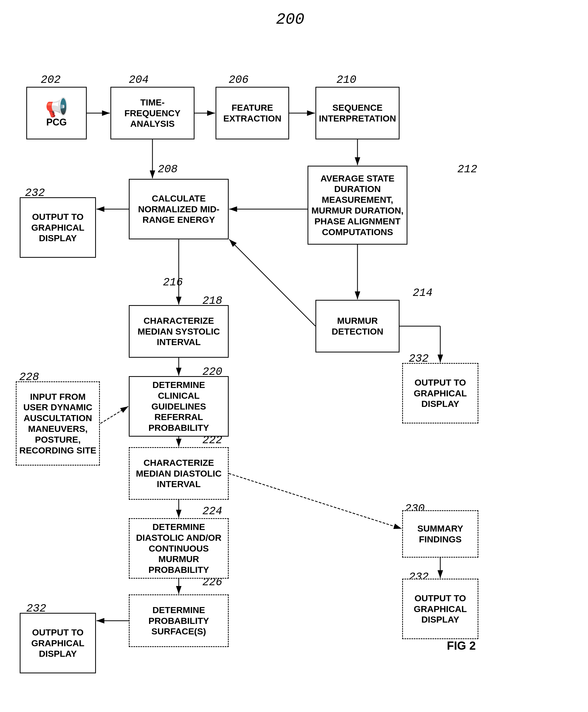  What do you see at coordinates (58, 424) in the screenshot?
I see `input-user-label: INPUT FROM USER DYNAMIC AUSCULTATION MAN…` at bounding box center [58, 424].